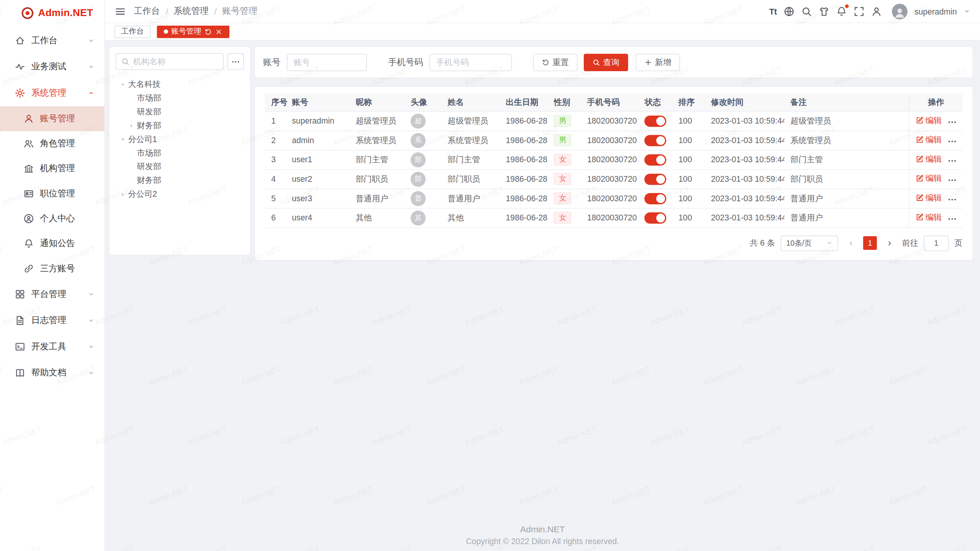 This screenshot has height=551, width=980. I want to click on sidebar-item-third-account: 三方账号, so click(52, 269).